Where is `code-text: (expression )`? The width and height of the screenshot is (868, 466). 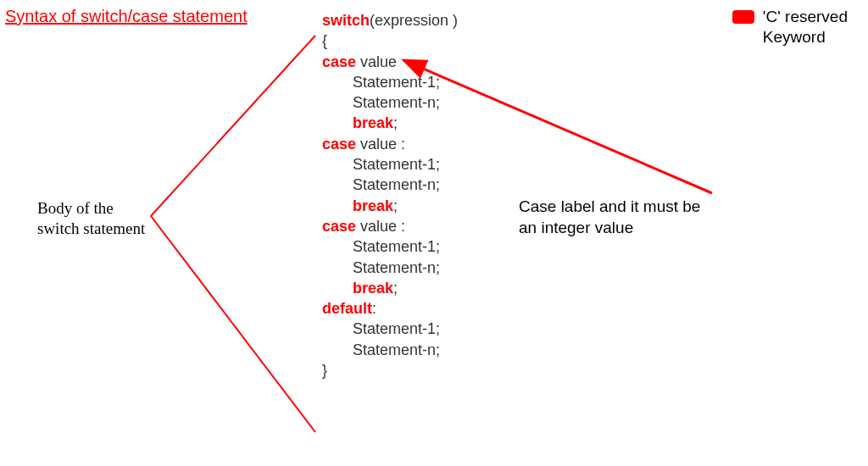
code-text: (expression ) is located at coordinates (414, 20).